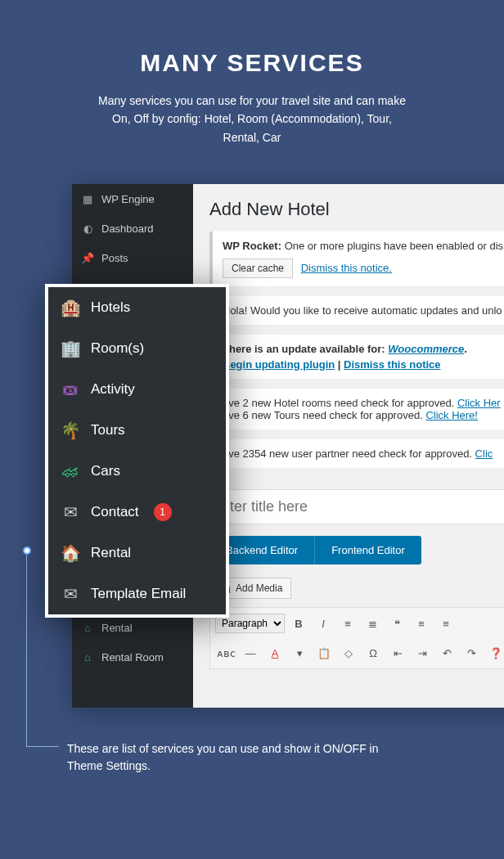 This screenshot has height=859, width=504. What do you see at coordinates (397, 623) in the screenshot?
I see `quote-icon: ❝` at bounding box center [397, 623].